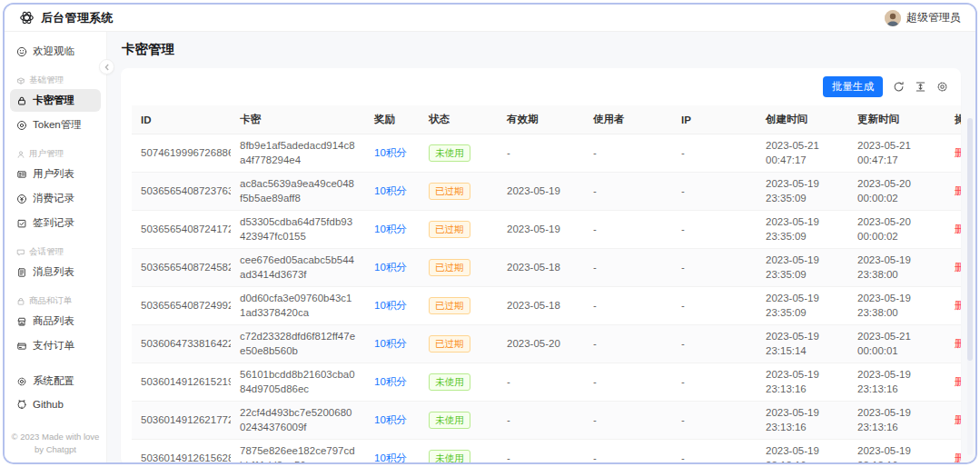  What do you see at coordinates (921, 87) in the screenshot?
I see `column-height-button` at bounding box center [921, 87].